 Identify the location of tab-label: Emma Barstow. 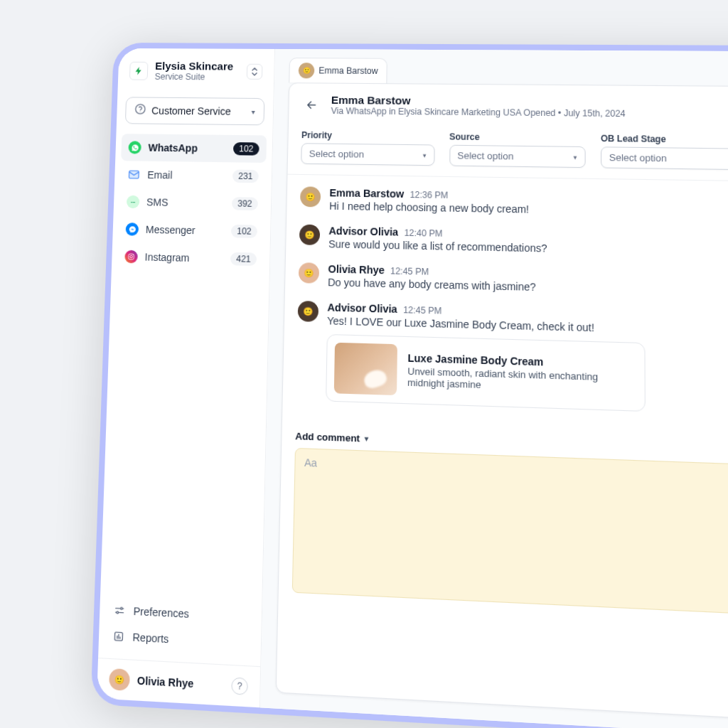
(348, 71).